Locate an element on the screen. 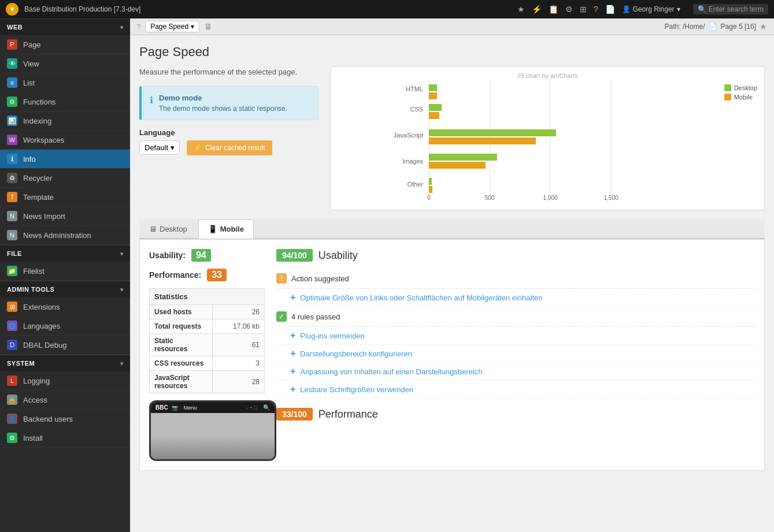 This screenshot has width=774, height=532. svg-text: JavaScript is located at coordinates (408, 135).